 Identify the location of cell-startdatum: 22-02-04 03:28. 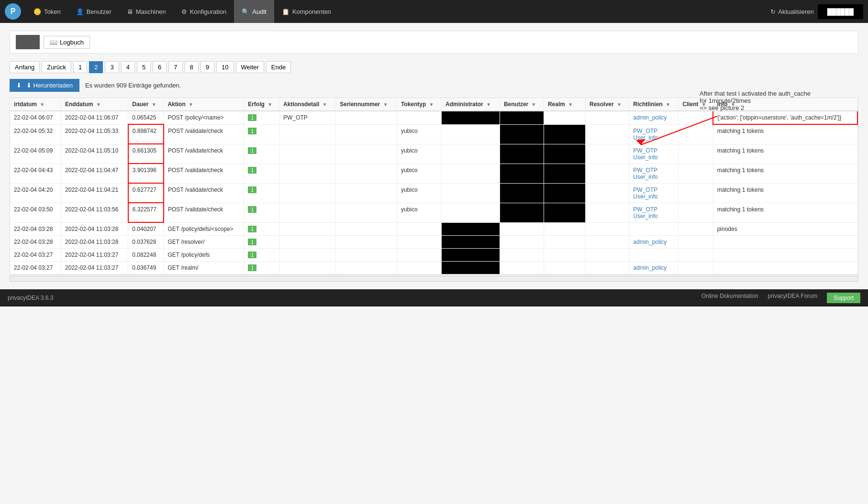
(35, 229).